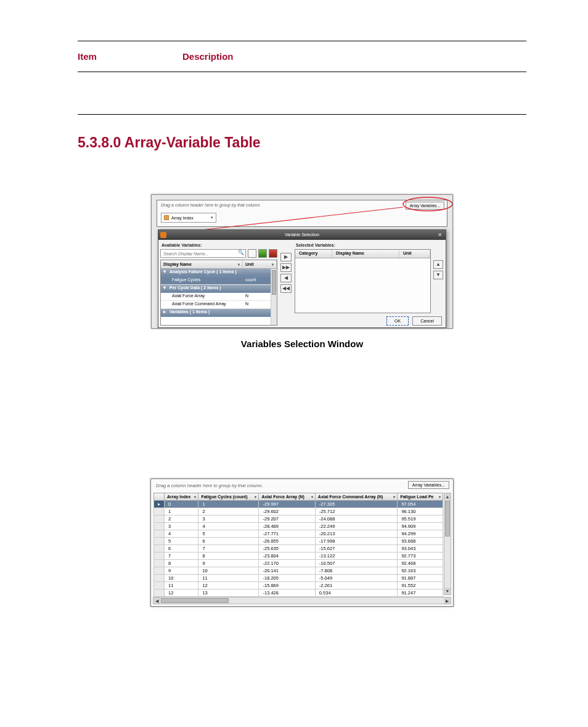  I want to click on grid-cell: 91.247, so click(420, 593).